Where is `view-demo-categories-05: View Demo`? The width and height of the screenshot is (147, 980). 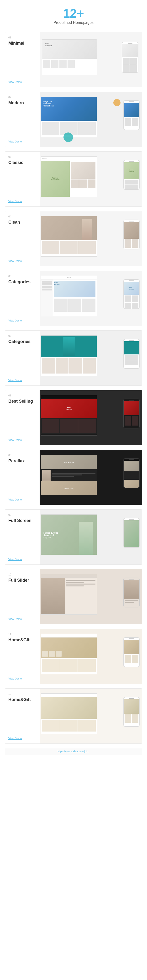 view-demo-categories-05: View Demo is located at coordinates (22, 320).